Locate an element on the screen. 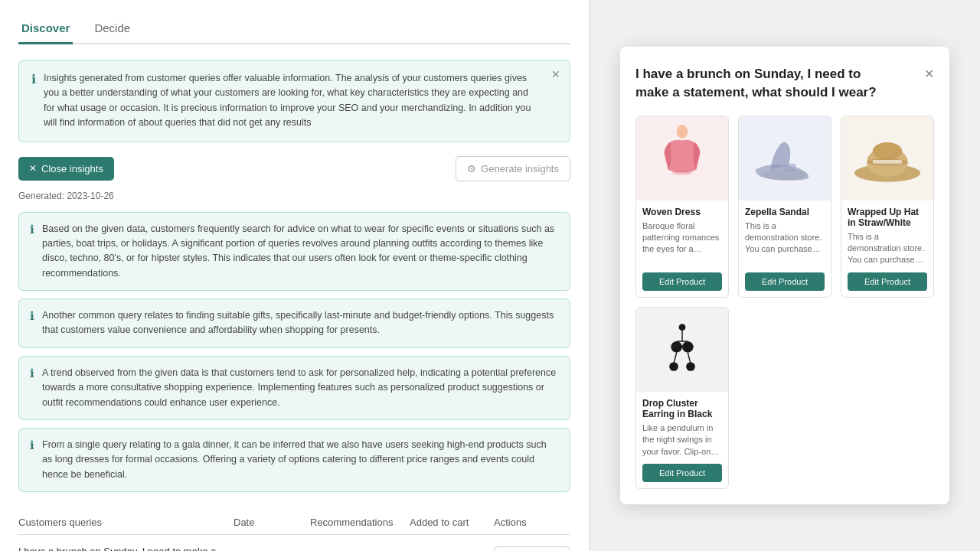 The image size is (980, 551). insight-card-3: ℹ A trend observed from the given data i… is located at coordinates (294, 388).